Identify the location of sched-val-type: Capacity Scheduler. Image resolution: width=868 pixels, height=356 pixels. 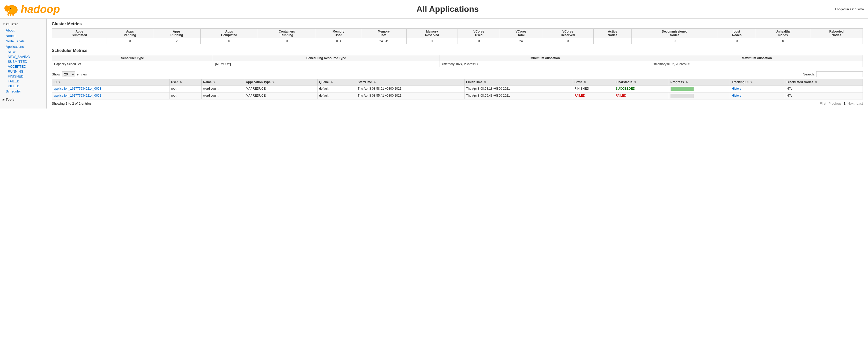
(132, 64).